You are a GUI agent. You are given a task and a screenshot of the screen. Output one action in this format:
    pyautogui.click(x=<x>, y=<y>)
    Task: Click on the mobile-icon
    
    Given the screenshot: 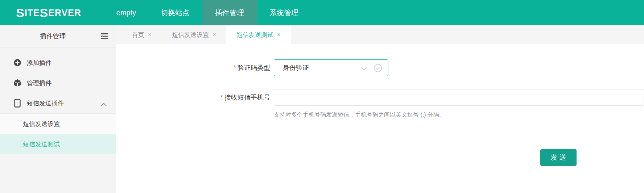 What is the action you would take?
    pyautogui.click(x=17, y=103)
    